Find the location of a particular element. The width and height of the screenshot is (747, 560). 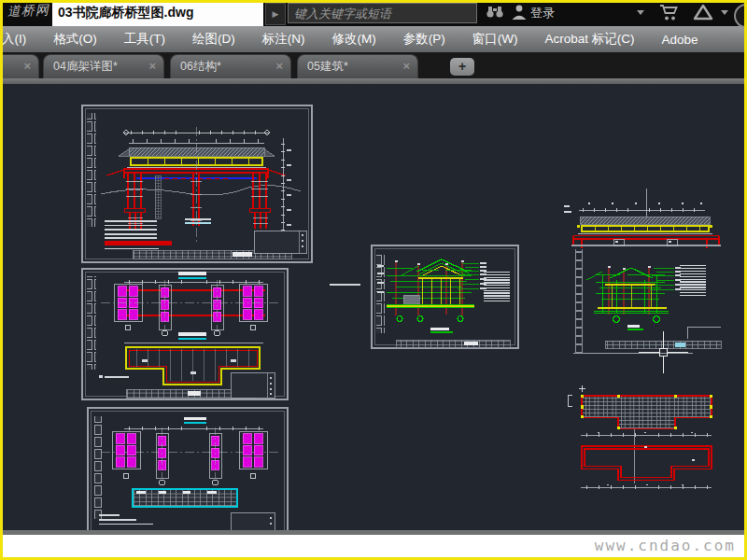

search-field-wrap is located at coordinates (383, 13).